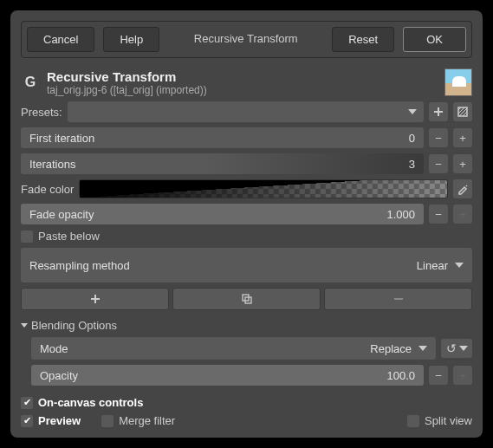 The width and height of the screenshot is (493, 448). What do you see at coordinates (69, 236) in the screenshot?
I see `paste-below-label: Paste below` at bounding box center [69, 236].